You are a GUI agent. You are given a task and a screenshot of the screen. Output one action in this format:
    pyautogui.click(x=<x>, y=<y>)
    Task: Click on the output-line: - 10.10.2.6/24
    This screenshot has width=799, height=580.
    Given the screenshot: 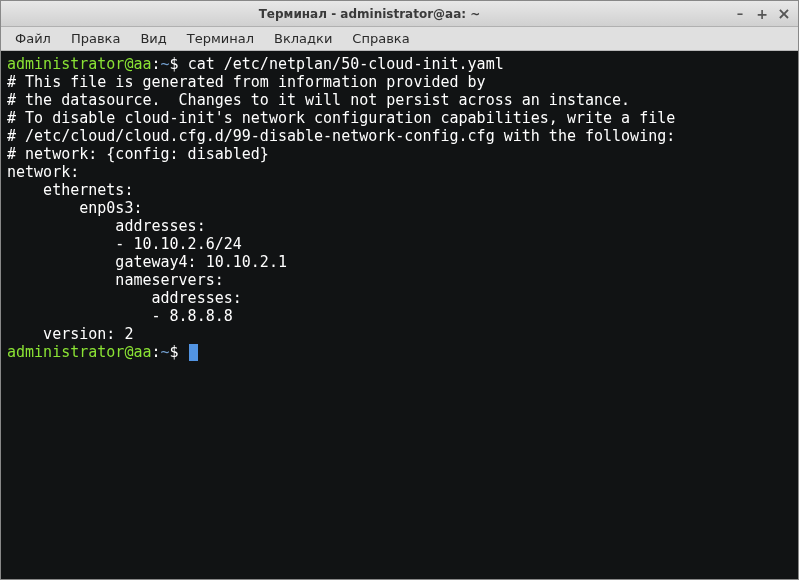 What is the action you would take?
    pyautogui.click(x=124, y=244)
    